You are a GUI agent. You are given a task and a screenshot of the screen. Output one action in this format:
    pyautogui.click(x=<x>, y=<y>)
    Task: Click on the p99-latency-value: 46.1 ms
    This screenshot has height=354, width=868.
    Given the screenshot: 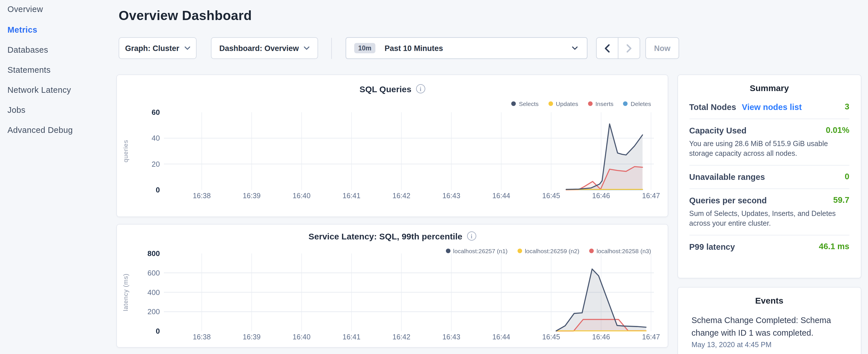 What is the action you would take?
    pyautogui.click(x=834, y=246)
    